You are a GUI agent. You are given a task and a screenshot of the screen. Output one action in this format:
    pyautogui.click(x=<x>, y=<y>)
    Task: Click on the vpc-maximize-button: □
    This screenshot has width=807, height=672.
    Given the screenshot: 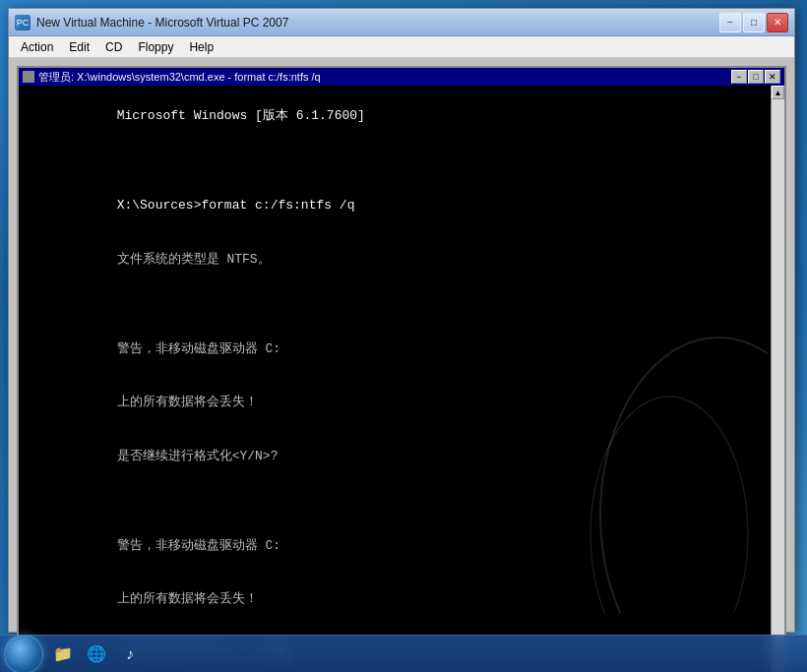 What is the action you would take?
    pyautogui.click(x=754, y=23)
    